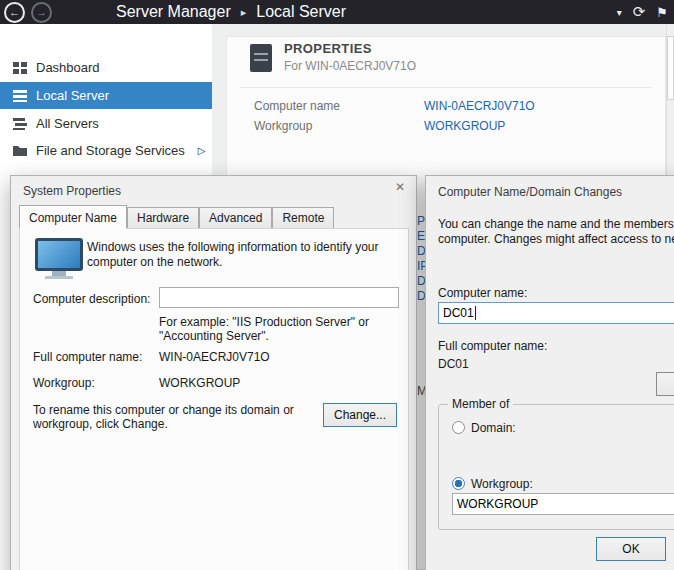 The height and width of the screenshot is (570, 674). I want to click on computer-name-input: DC01, so click(556, 313).